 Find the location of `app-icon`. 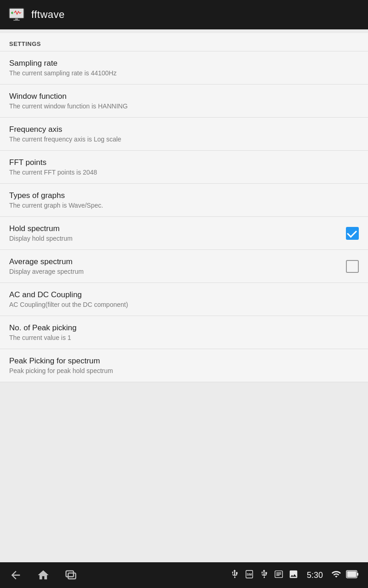

app-icon is located at coordinates (17, 15).